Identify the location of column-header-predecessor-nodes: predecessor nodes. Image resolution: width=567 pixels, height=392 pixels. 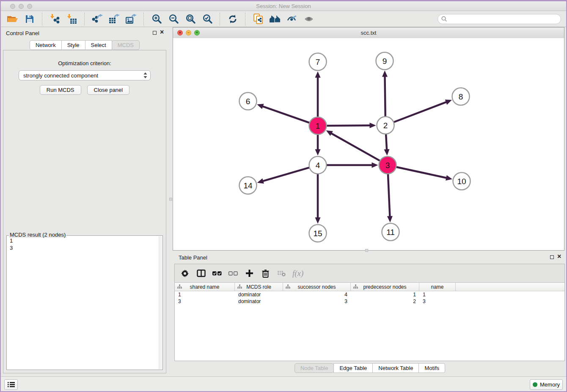
(385, 287).